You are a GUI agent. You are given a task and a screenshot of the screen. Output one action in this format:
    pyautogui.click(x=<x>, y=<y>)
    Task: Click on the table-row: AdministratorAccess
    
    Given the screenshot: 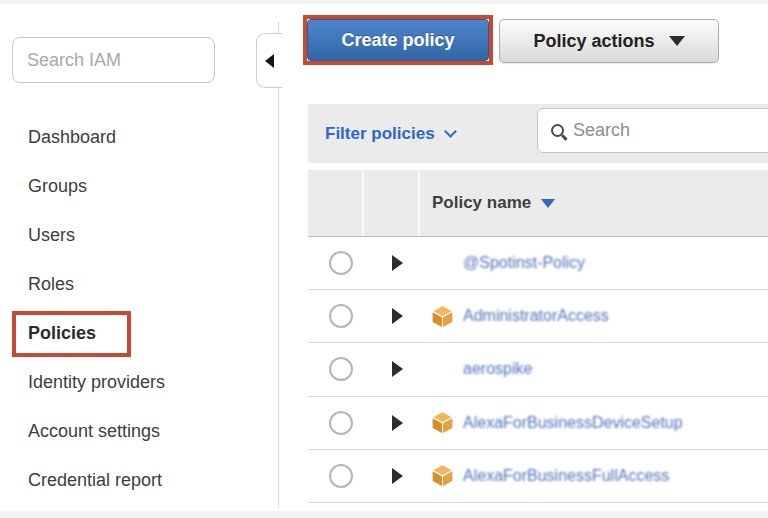 What is the action you would take?
    pyautogui.click(x=538, y=316)
    